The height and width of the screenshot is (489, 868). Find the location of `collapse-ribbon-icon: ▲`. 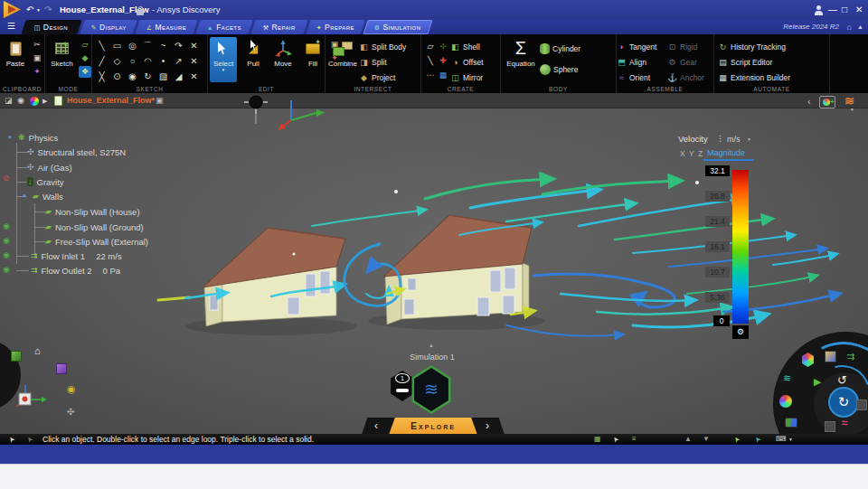

collapse-ribbon-icon: ▲ is located at coordinates (861, 27).